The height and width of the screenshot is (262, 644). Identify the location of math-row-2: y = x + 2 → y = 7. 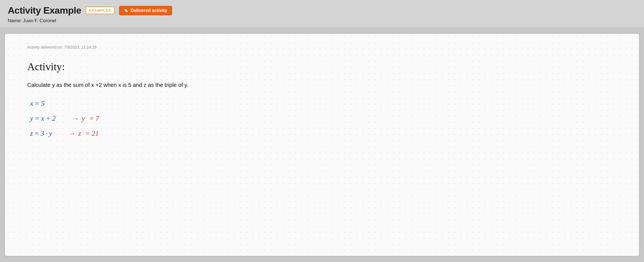
(323, 119).